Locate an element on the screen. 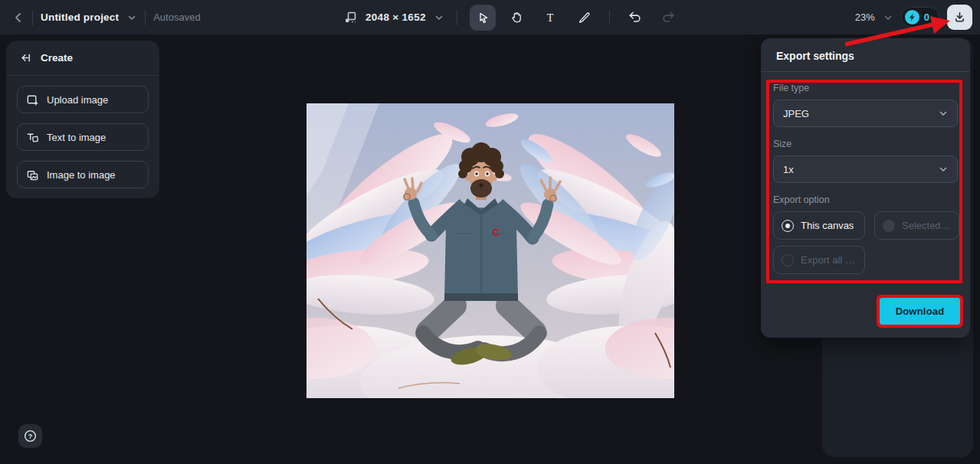 The height and width of the screenshot is (464, 980). text-to-image-label: Text to image is located at coordinates (77, 138).